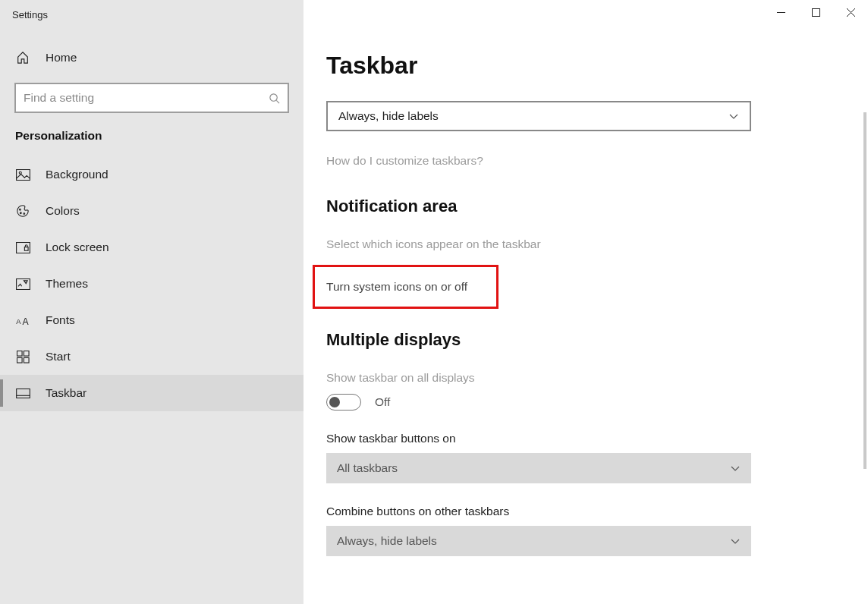  What do you see at coordinates (61, 58) in the screenshot?
I see `sidebar-home-label: Home` at bounding box center [61, 58].